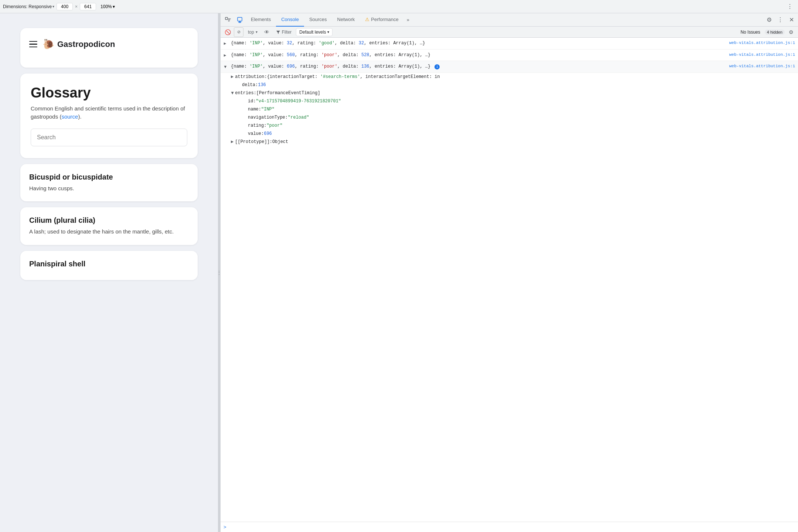 The height and width of the screenshot is (532, 798). I want to click on term-title: Cilium (plural cilia), so click(109, 220).